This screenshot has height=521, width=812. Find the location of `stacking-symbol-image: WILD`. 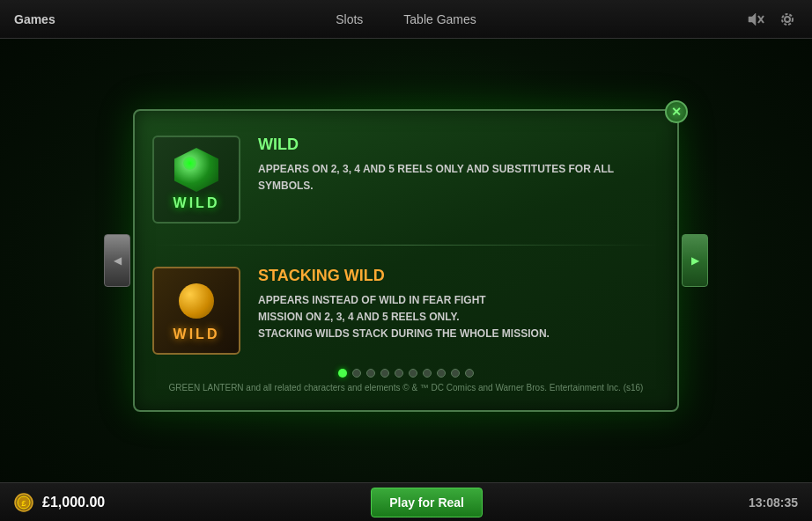

stacking-symbol-image: WILD is located at coordinates (196, 311).